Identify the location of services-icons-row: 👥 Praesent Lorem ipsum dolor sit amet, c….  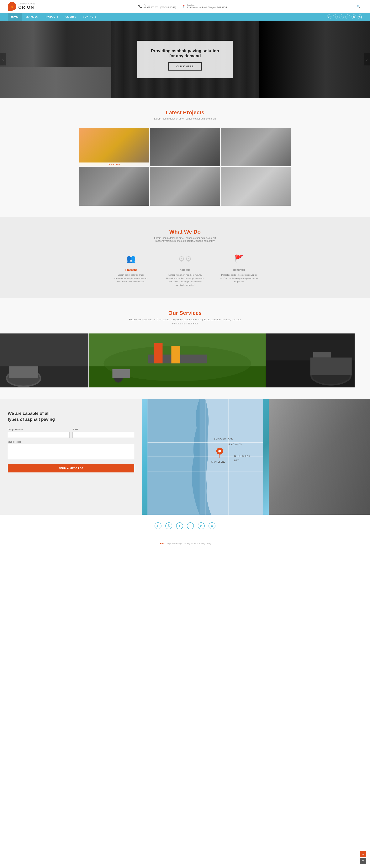
(185, 270).